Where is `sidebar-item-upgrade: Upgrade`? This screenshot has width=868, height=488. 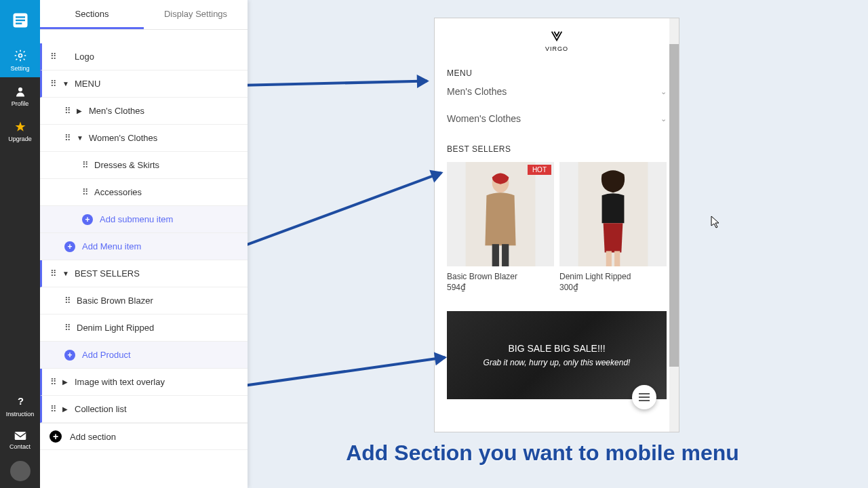
sidebar-item-upgrade: Upgrade is located at coordinates (20, 130).